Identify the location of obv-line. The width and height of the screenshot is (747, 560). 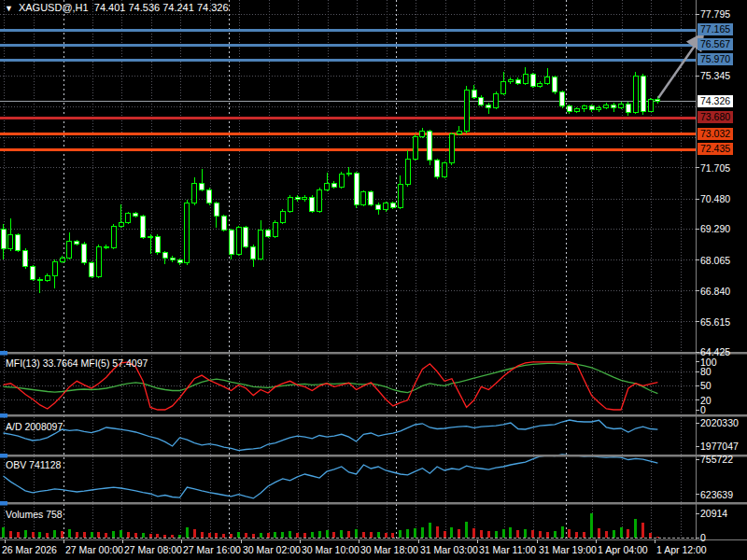
(331, 476).